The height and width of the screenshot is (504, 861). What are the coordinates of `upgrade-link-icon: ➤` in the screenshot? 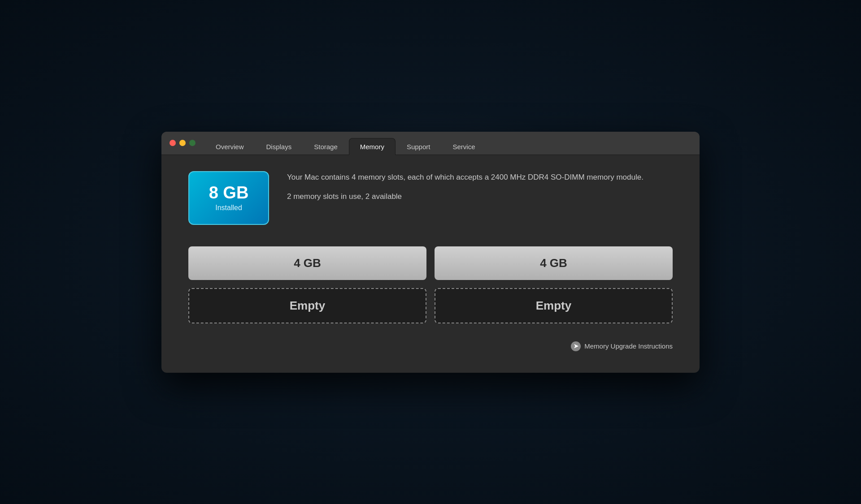 It's located at (576, 346).